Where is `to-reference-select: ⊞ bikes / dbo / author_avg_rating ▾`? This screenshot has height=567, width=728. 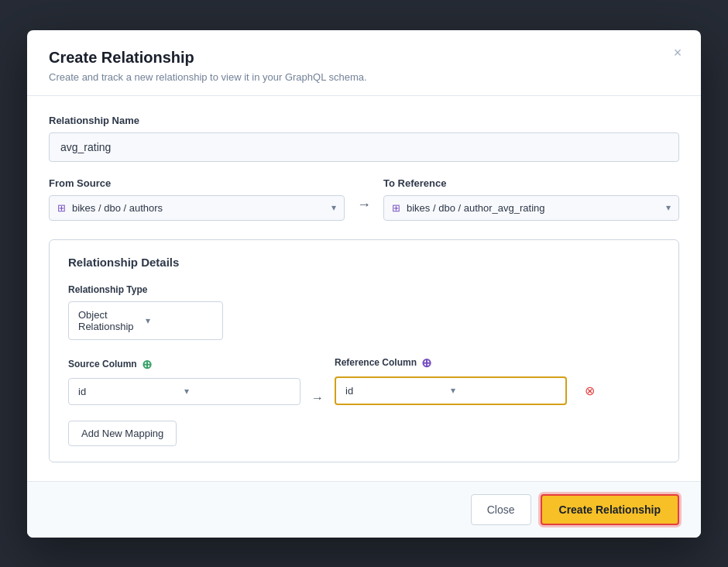
to-reference-select: ⊞ bikes / dbo / author_avg_rating ▾ is located at coordinates (531, 208).